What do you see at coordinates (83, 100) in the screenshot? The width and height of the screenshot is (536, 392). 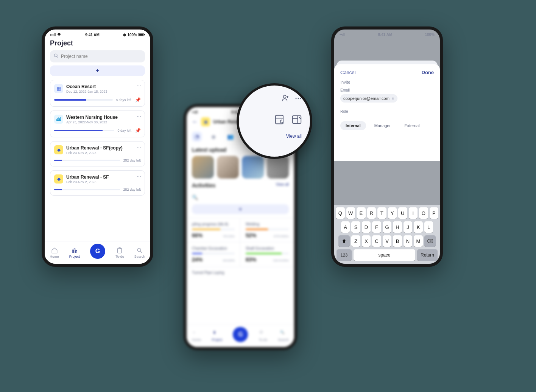 I see `progress-bar` at bounding box center [83, 100].